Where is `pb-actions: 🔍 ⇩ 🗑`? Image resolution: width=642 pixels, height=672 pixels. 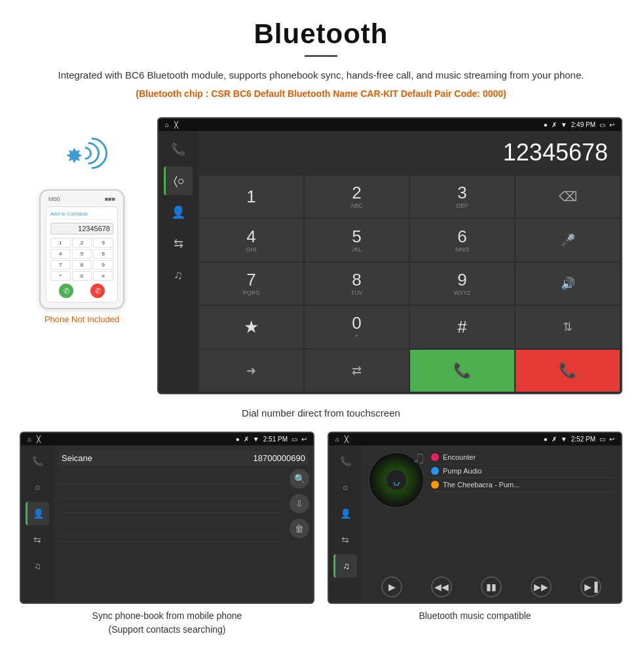 pb-actions: 🔍 ⇩ 🗑 is located at coordinates (299, 504).